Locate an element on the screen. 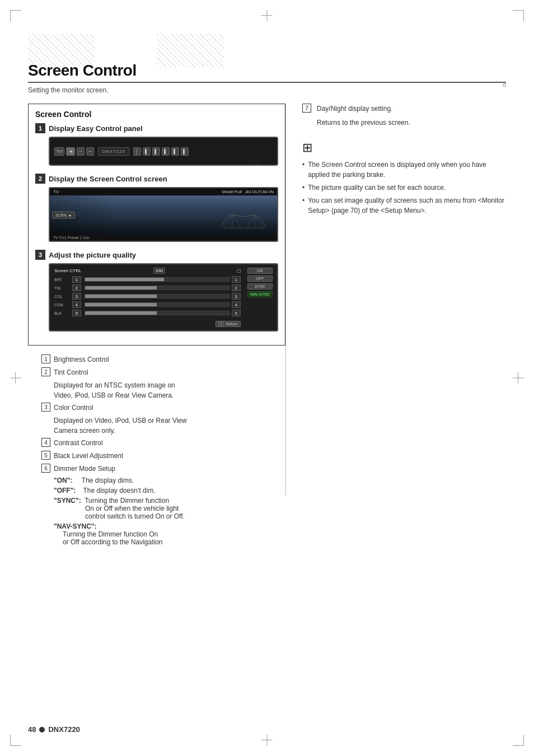 The width and height of the screenshot is (534, 756). pq-num-tin: 2 is located at coordinates (77, 288).